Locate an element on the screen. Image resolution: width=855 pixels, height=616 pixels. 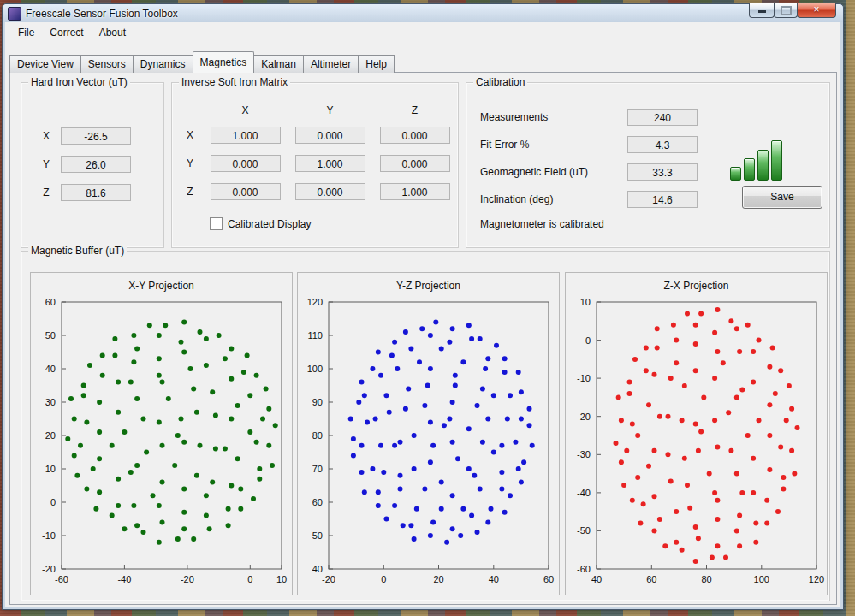
geomagnetic-field-value: 33.3 is located at coordinates (662, 172).